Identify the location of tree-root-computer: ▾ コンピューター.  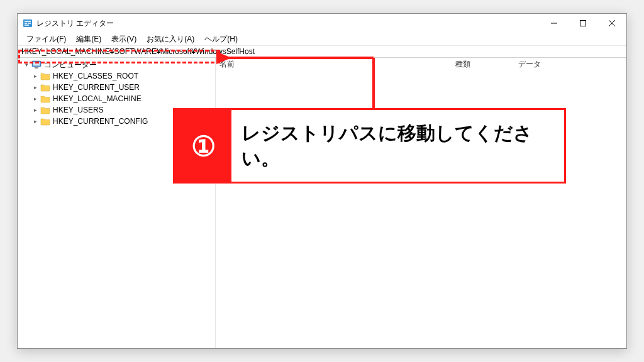
(116, 65).